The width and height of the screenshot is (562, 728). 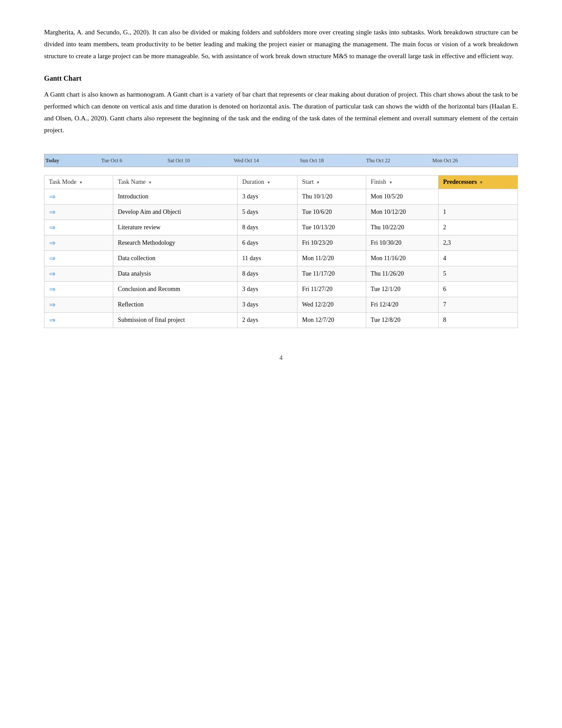 What do you see at coordinates (175, 183) in the screenshot?
I see `th-task-name: Task Name ▾` at bounding box center [175, 183].